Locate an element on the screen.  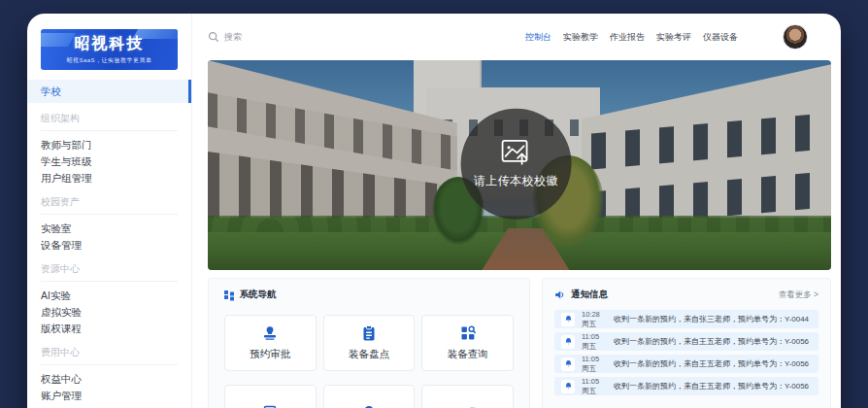
view-more-link: 查看更多 > is located at coordinates (798, 295).